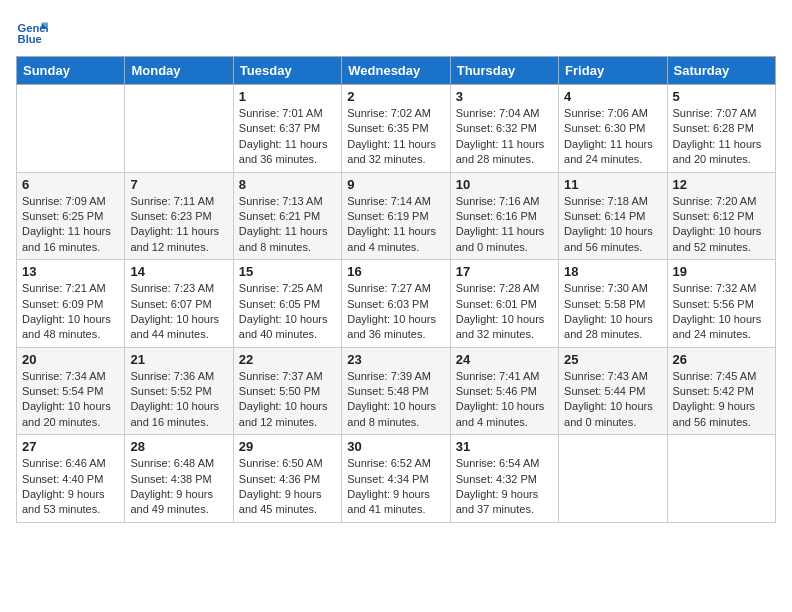  I want to click on day-number: 6, so click(70, 184).